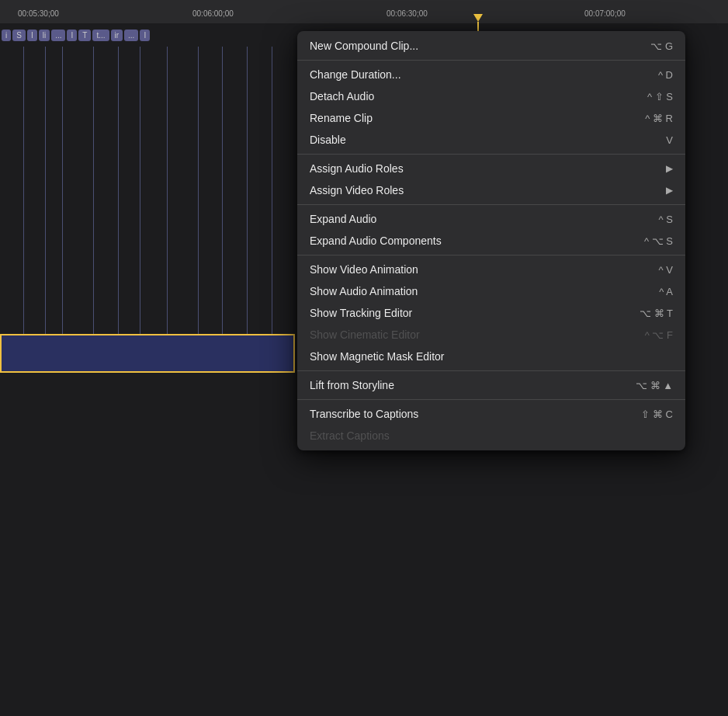 The width and height of the screenshot is (728, 716). Describe the element at coordinates (364, 46) in the screenshot. I see `menu-item-label: New Compound Clip...` at that location.